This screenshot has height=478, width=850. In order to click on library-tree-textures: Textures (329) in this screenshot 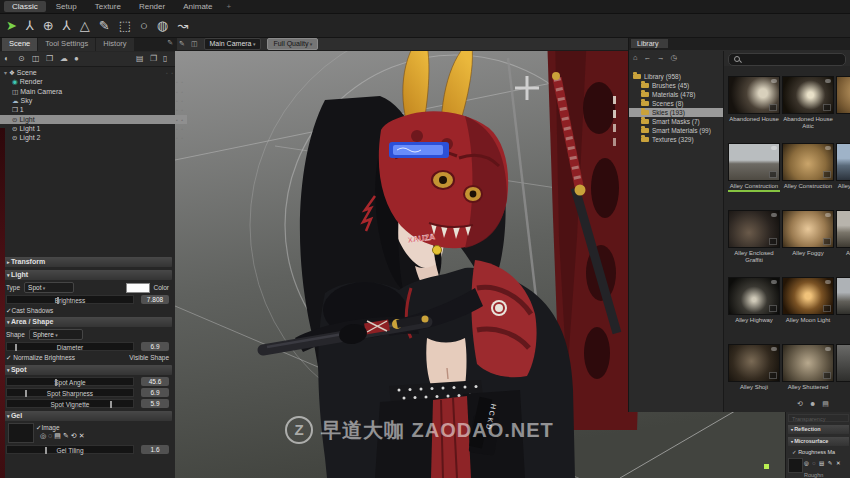, I will do `click(682, 140)`.